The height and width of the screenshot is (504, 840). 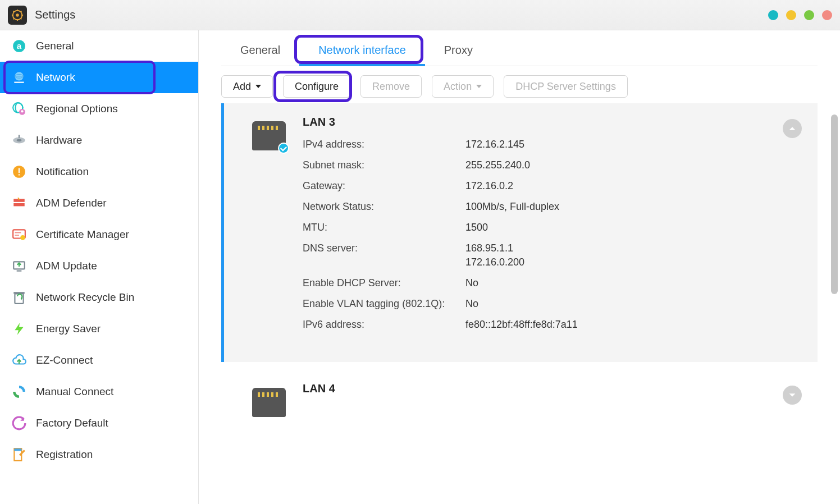 What do you see at coordinates (391, 86) in the screenshot?
I see `remove-button: Remove` at bounding box center [391, 86].